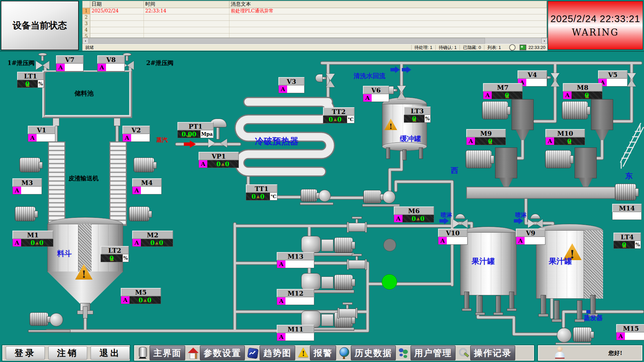 The height and width of the screenshot is (362, 644). What do you see at coordinates (315, 11) in the screenshot?
I see `alarm-row: 12025/02/2422:33:14前处理PLC通讯异常` at bounding box center [315, 11].